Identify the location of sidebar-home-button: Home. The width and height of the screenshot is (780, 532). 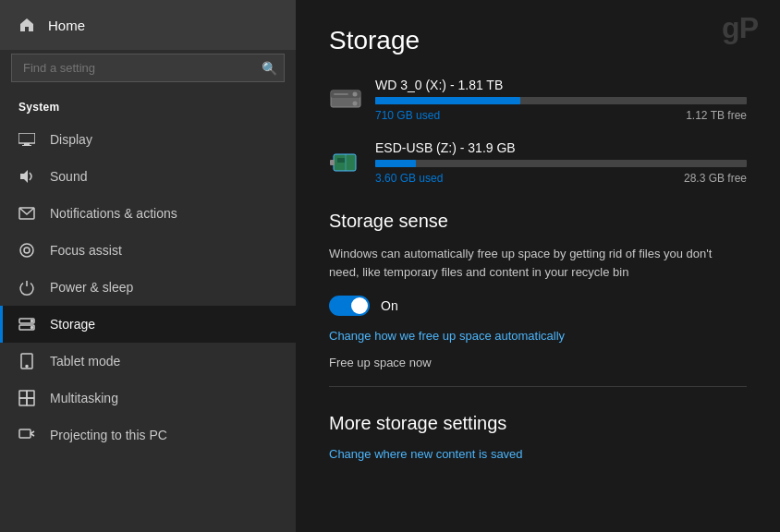
(148, 25).